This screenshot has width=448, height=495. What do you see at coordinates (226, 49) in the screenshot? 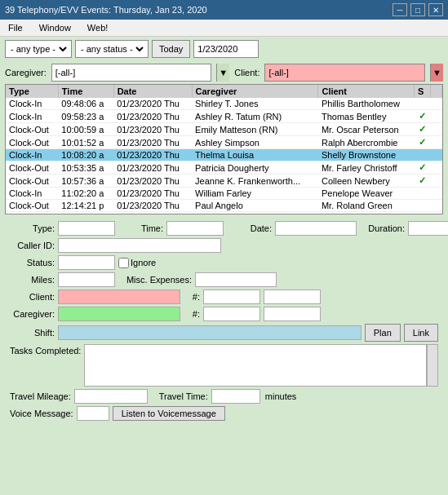
I see `date-input` at bounding box center [226, 49].